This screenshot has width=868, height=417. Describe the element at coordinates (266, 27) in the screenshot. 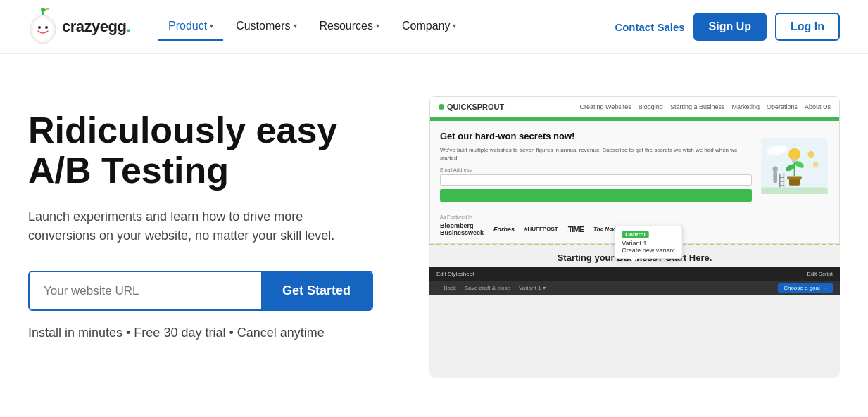

I see `nav-item-customers: Customers ▾` at that location.